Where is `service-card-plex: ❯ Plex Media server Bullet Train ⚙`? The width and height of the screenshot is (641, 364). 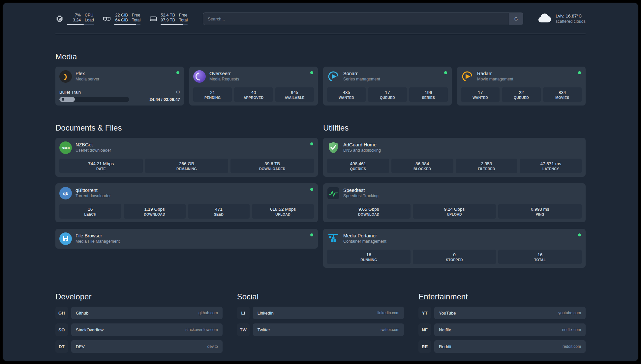
service-card-plex: ❯ Plex Media server Bullet Train ⚙ is located at coordinates (120, 86).